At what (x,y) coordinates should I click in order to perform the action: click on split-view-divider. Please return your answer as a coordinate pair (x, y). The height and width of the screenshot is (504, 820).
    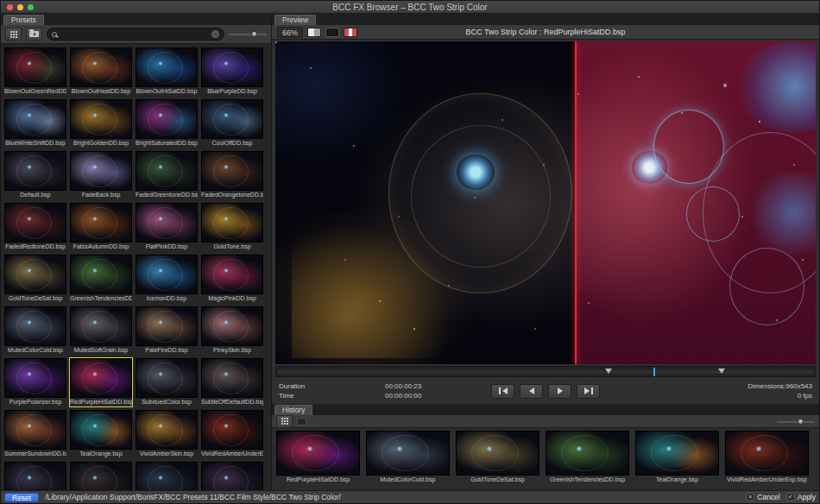
    Looking at the image, I should click on (576, 203).